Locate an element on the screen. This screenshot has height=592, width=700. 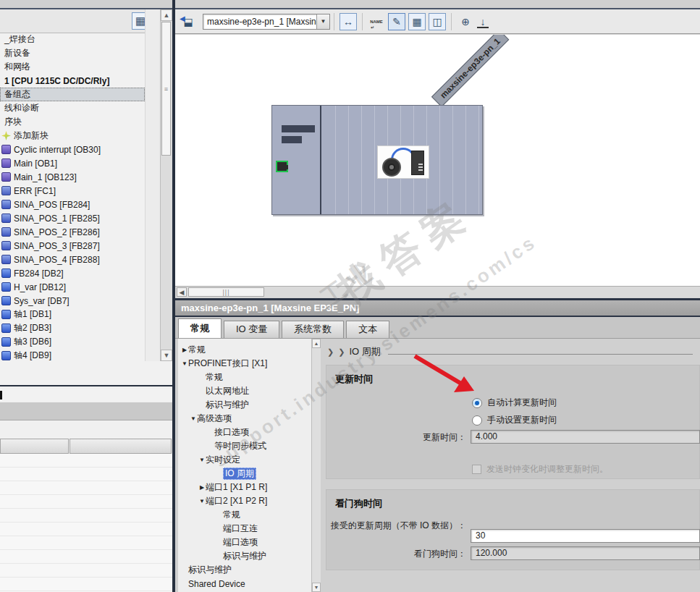
tree-item: 序块 is located at coordinates (72, 122).